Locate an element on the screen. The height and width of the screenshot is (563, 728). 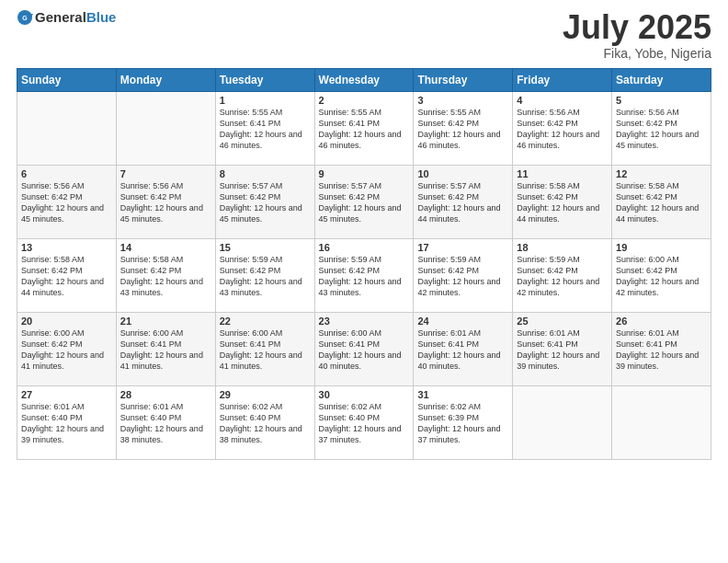
calendar-cell: 24Sunrise: 6:01 AM Sunset: 6:41 PM Dayli… is located at coordinates (463, 349).